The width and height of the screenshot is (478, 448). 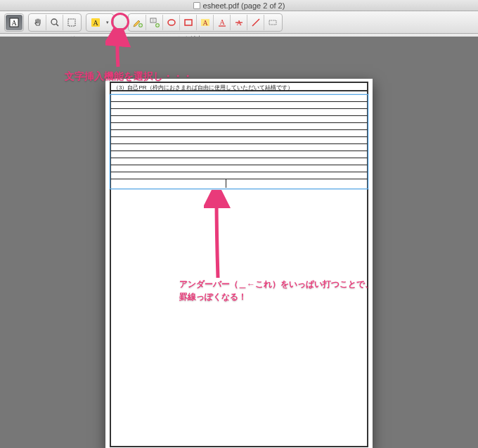 I want to click on toolbar: A A ▾, so click(x=239, y=23).